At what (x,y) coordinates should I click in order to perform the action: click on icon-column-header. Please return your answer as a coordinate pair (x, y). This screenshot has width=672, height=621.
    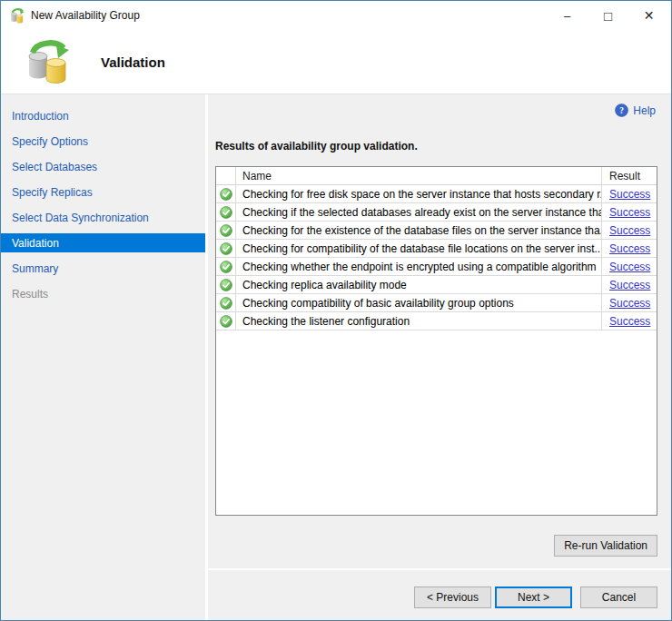
    Looking at the image, I should click on (226, 176).